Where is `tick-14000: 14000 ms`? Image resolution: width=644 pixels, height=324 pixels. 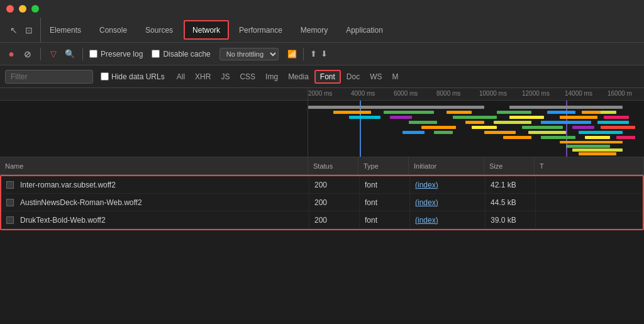
tick-14000: 14000 ms is located at coordinates (579, 93).